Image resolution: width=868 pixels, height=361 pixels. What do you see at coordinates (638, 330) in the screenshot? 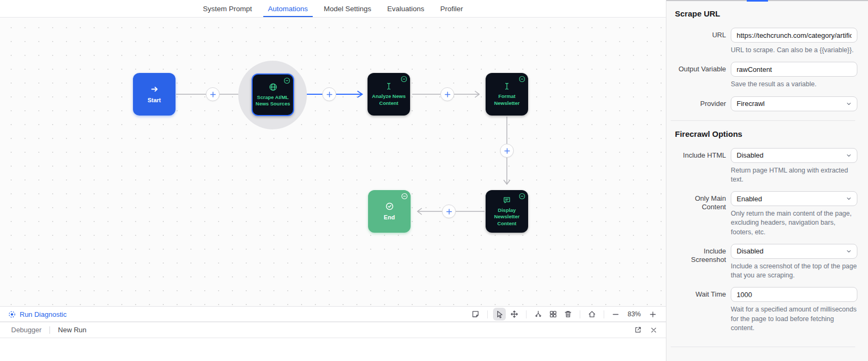
I see `open-external-button` at bounding box center [638, 330].